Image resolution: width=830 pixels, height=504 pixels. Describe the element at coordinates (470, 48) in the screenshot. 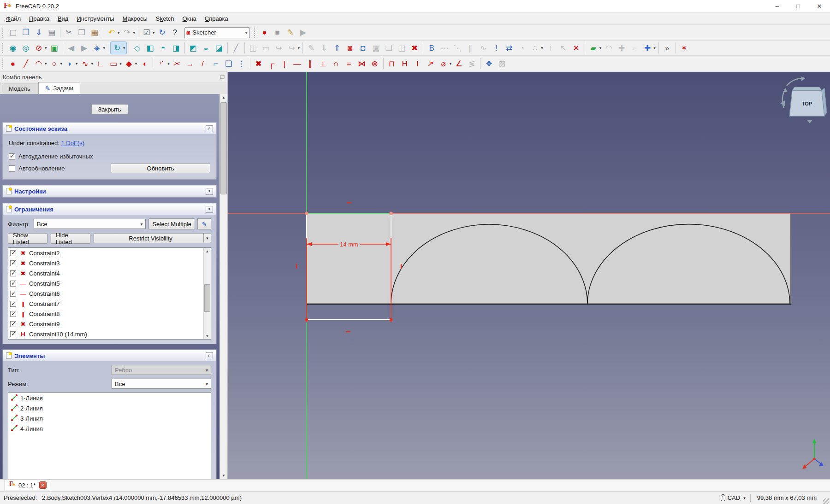

I see `bspline-multiplicity-icon: ∥` at that location.